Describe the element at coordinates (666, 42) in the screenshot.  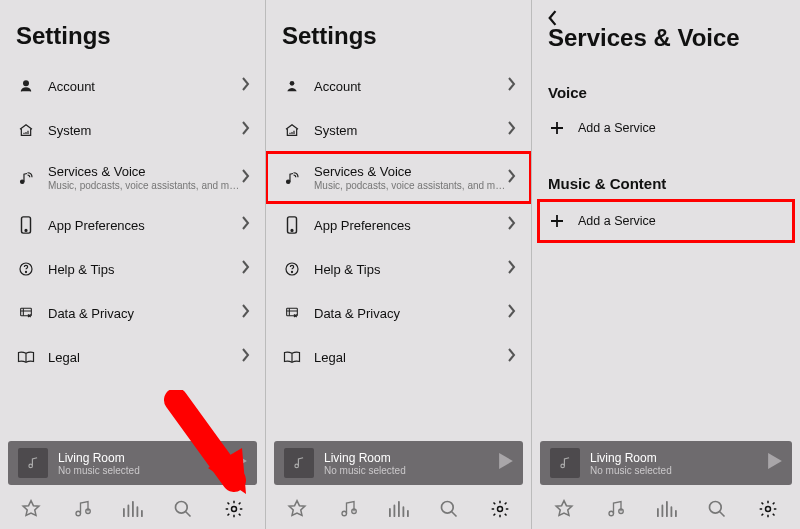
I see `page-title: Services & Voice` at that location.